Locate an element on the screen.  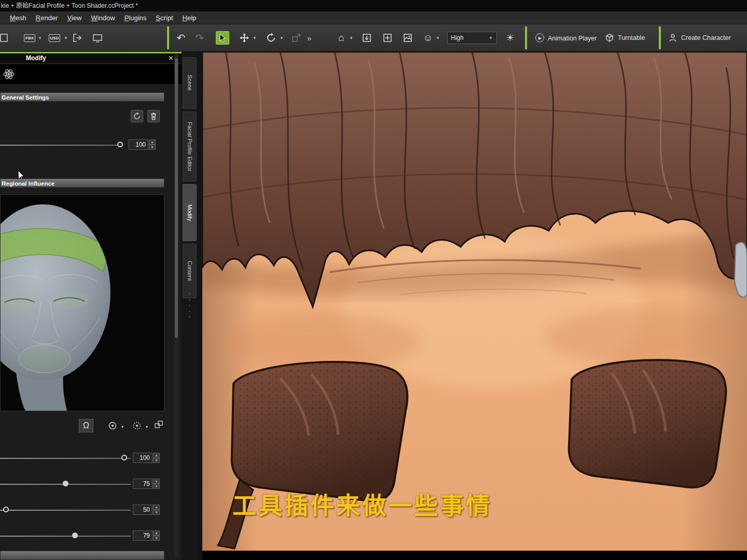
head-icon: Ω is located at coordinates (86, 426).